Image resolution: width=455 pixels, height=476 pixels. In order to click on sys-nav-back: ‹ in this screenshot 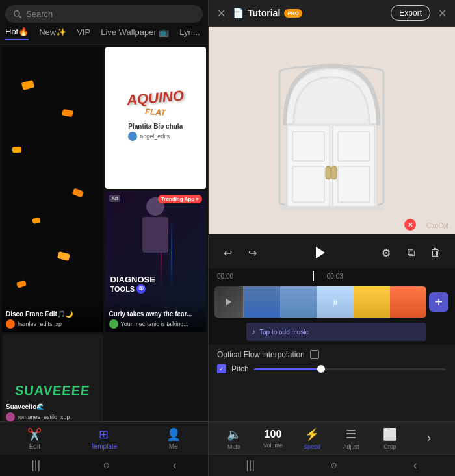, I will do `click(175, 465)`.